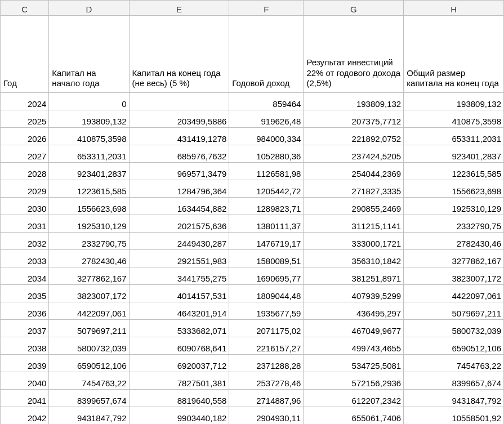 The width and height of the screenshot is (504, 424). I want to click on cell-F: 2537278,46, so click(266, 381).